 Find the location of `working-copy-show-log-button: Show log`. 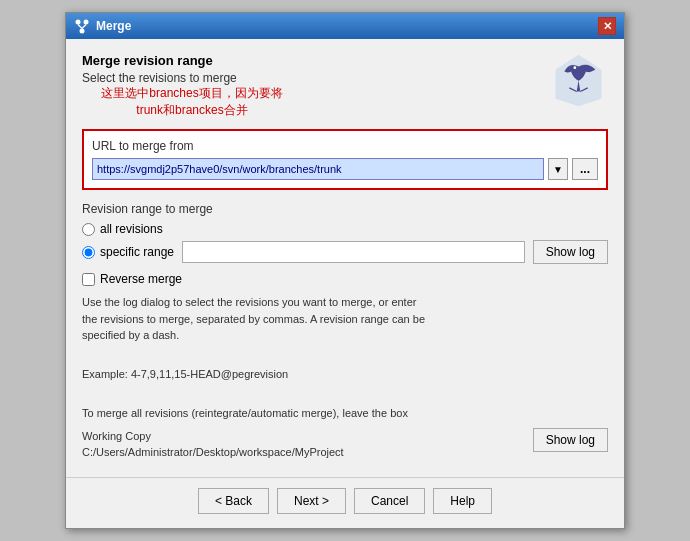

working-copy-show-log-button: Show log is located at coordinates (570, 440).